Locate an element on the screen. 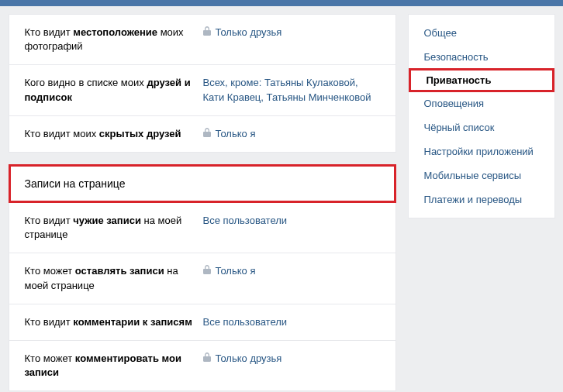 Image resolution: width=563 pixels, height=392 pixels. privacy-row-label: Кто видит моих скрытых друзей is located at coordinates (114, 134).